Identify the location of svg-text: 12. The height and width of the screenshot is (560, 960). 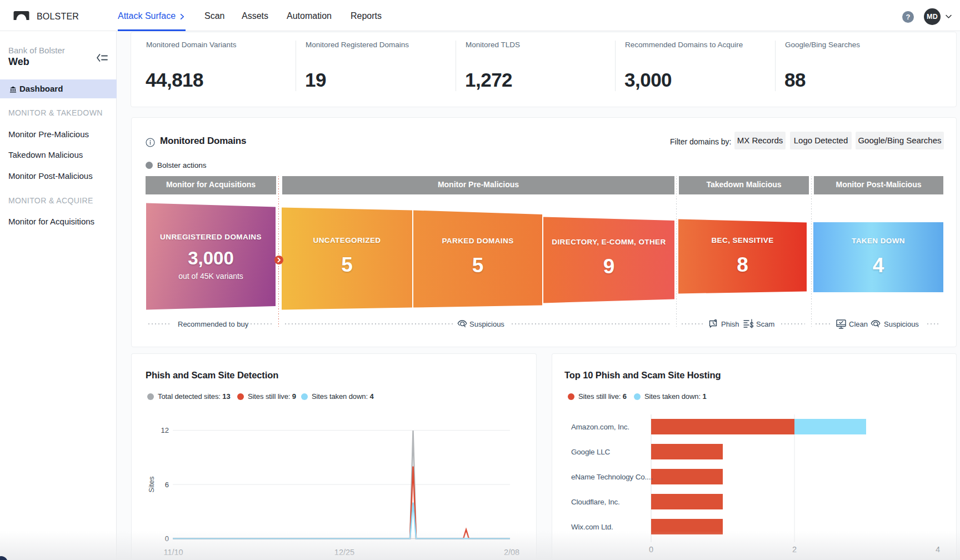
(165, 430).